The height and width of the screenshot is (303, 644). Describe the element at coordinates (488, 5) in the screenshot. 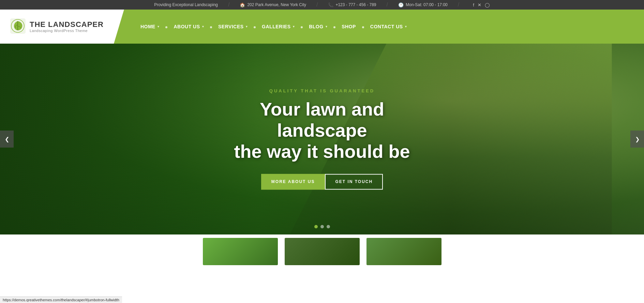

I see `instagram-icon: ◯` at that location.